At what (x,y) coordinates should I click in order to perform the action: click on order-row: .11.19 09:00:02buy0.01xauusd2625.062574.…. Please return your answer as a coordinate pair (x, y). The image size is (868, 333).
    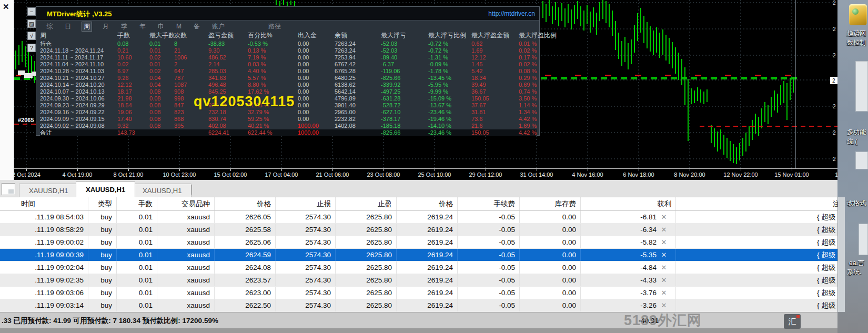
    Looking at the image, I should click on (419, 243).